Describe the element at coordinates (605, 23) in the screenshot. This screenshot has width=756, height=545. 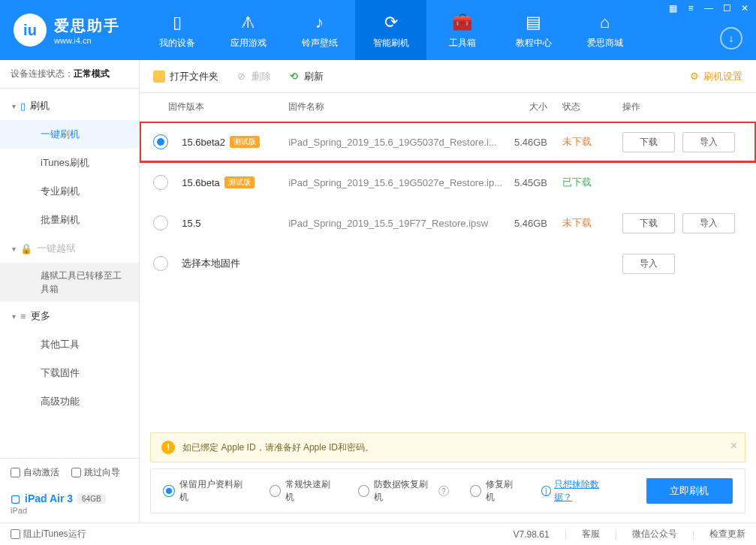
I see `store-icon: ⌂` at that location.